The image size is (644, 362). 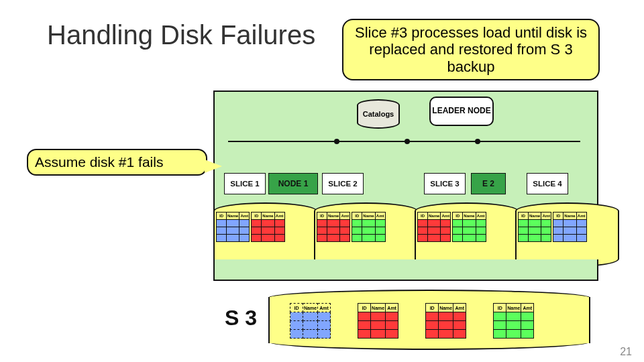 I want to click on interconnect-bus, so click(x=404, y=141).